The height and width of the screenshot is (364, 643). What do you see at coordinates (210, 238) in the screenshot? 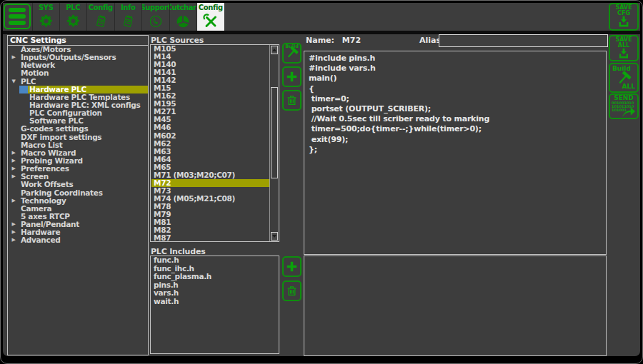
I see `source-list-item: M87` at bounding box center [210, 238].